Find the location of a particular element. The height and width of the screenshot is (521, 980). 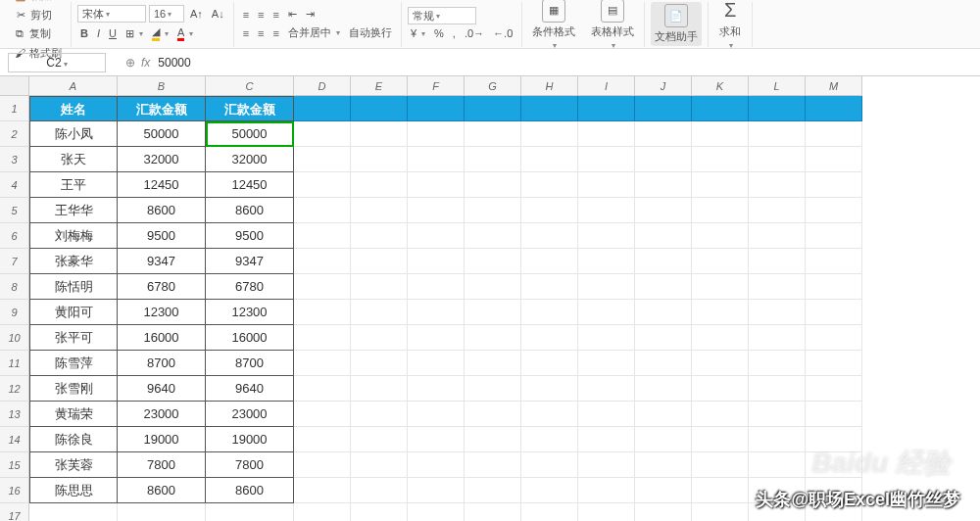

font-color-button: A is located at coordinates (185, 33).